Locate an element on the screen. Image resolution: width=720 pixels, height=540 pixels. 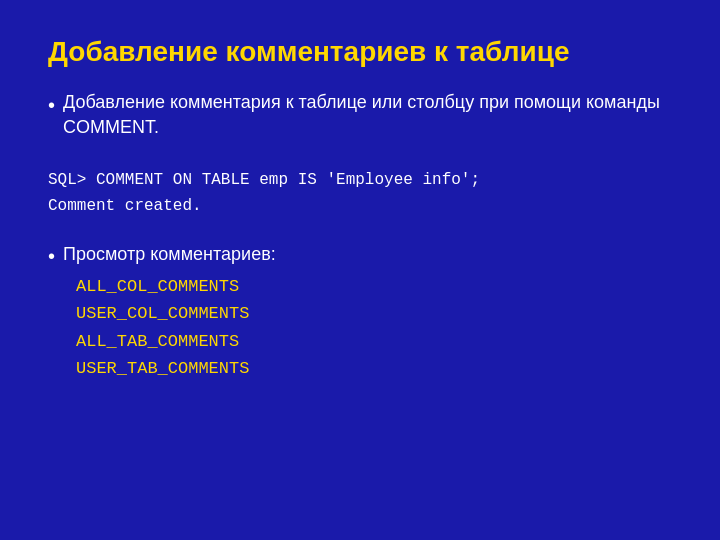
slide-title: Добавление комментариев к таблице is located at coordinates (360, 52).